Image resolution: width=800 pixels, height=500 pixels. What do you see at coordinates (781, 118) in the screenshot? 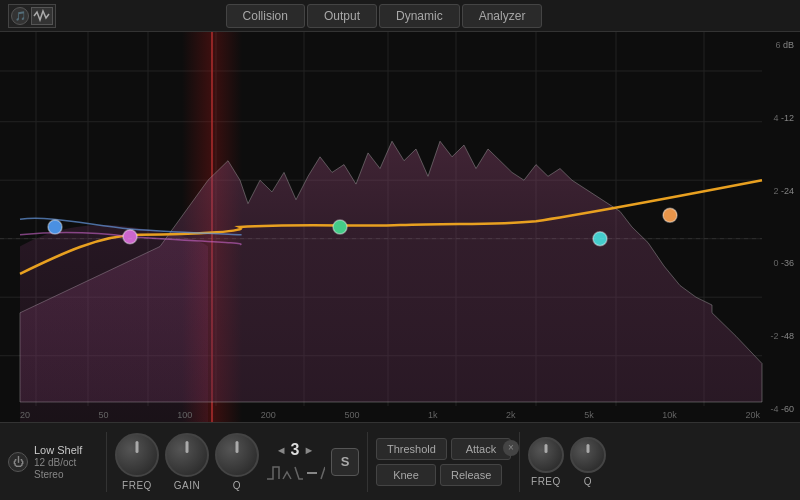
I see `db-label-4: 4 -12` at bounding box center [781, 118].